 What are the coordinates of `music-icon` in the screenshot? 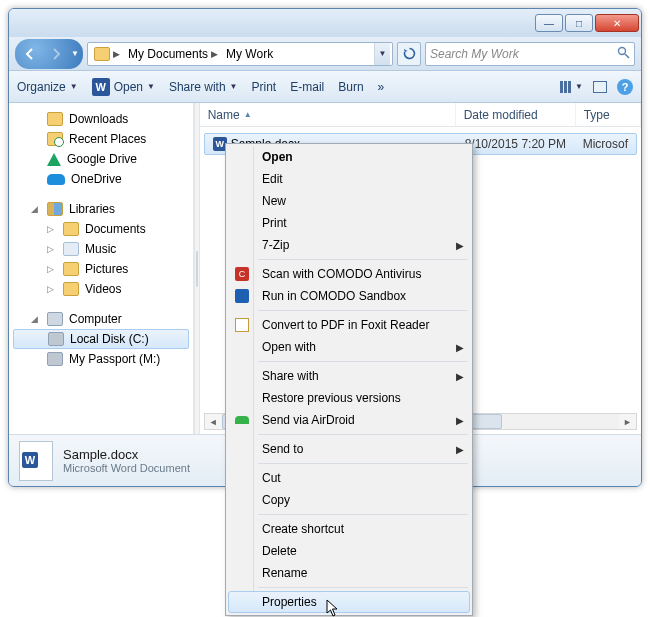 It's located at (71, 249).